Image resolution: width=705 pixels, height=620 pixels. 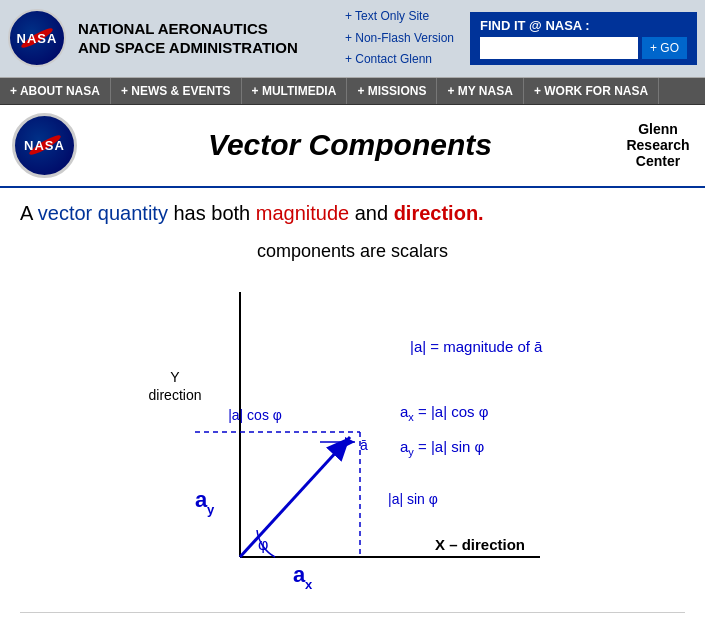 I want to click on nasa-logo-small: NASA, so click(x=37, y=38).